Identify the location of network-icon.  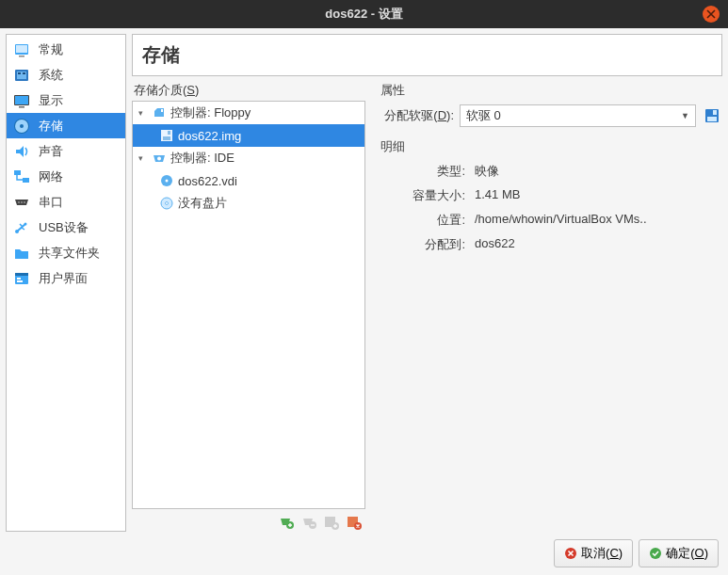
(22, 177).